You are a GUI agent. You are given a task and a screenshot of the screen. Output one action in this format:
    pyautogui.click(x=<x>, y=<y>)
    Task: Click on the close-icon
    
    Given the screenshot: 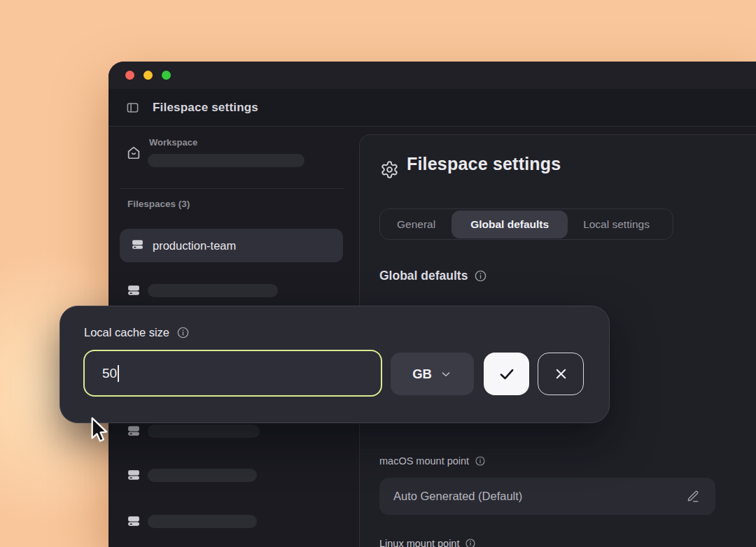 What is the action you would take?
    pyautogui.click(x=561, y=374)
    